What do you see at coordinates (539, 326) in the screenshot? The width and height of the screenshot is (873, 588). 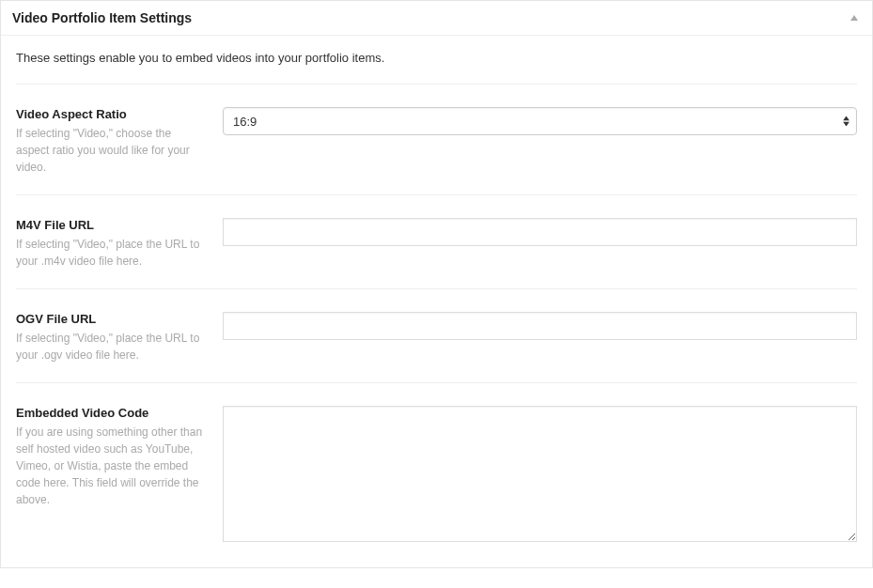 I see `ogv-url-input` at bounding box center [539, 326].